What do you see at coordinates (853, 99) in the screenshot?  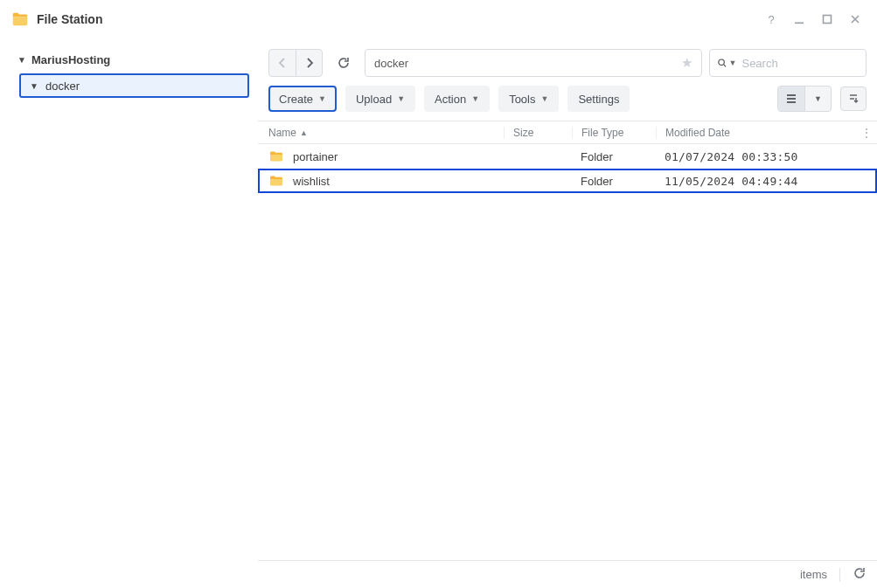 I see `sort-button` at bounding box center [853, 99].